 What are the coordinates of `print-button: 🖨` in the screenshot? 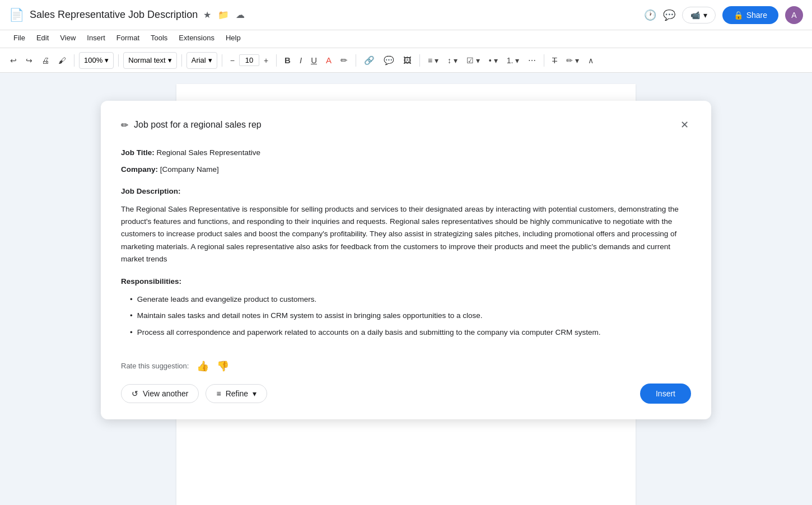 It's located at (45, 60).